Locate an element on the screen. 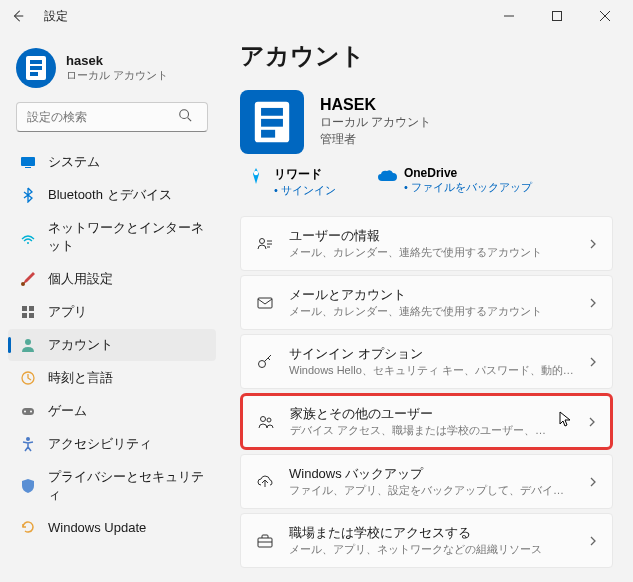 This screenshot has width=633, height=582. mail-icon is located at coordinates (265, 303).